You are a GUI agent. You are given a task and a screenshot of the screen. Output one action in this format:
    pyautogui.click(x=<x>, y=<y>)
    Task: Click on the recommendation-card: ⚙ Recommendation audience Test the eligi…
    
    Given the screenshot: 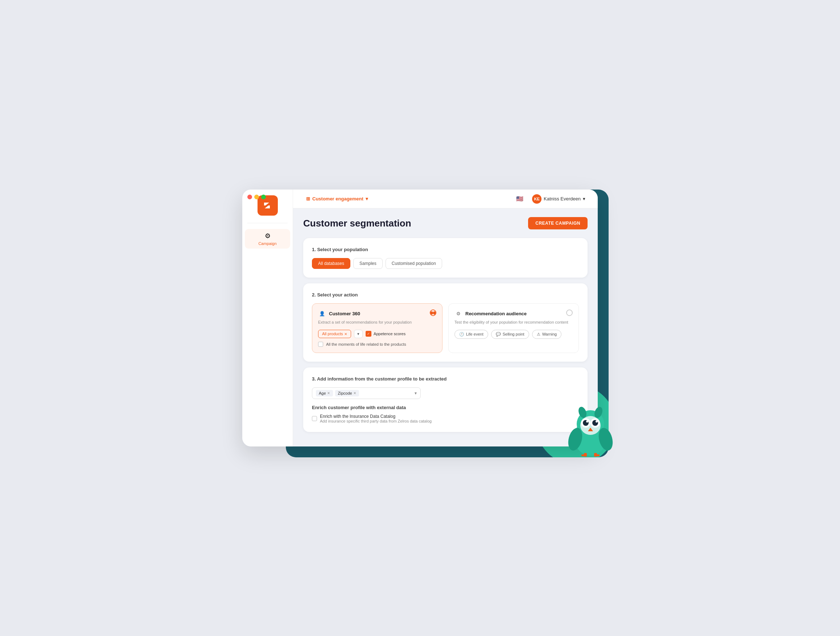 What is the action you would take?
    pyautogui.click(x=513, y=328)
    